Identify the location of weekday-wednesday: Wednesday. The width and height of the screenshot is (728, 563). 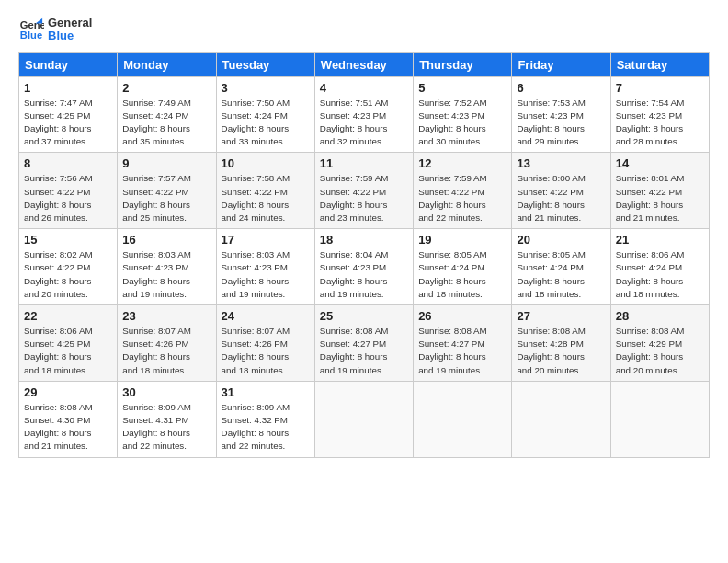
(364, 64).